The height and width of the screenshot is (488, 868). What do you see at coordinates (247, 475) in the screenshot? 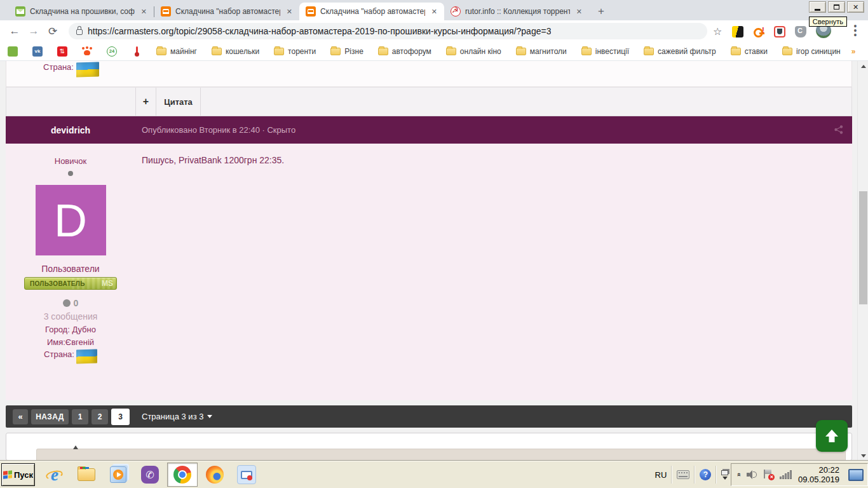
I see `screen-recorder-icon` at bounding box center [247, 475].